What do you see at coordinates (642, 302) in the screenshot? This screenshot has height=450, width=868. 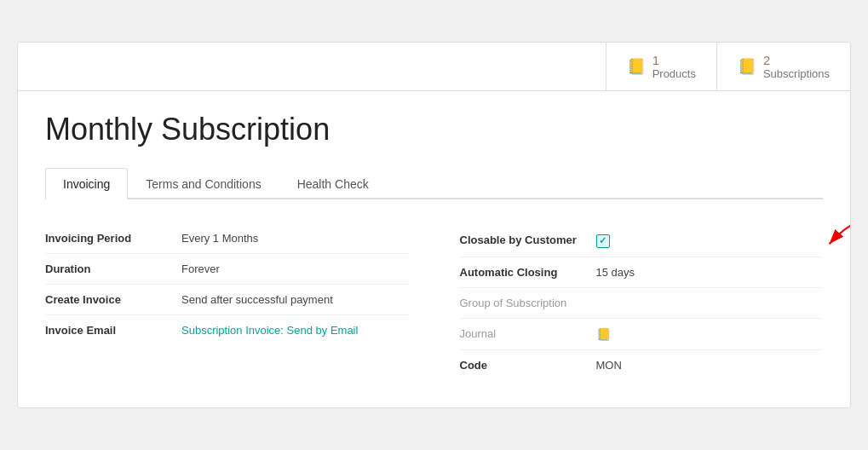 I see `form-right: Closable by Customer` at bounding box center [642, 302].